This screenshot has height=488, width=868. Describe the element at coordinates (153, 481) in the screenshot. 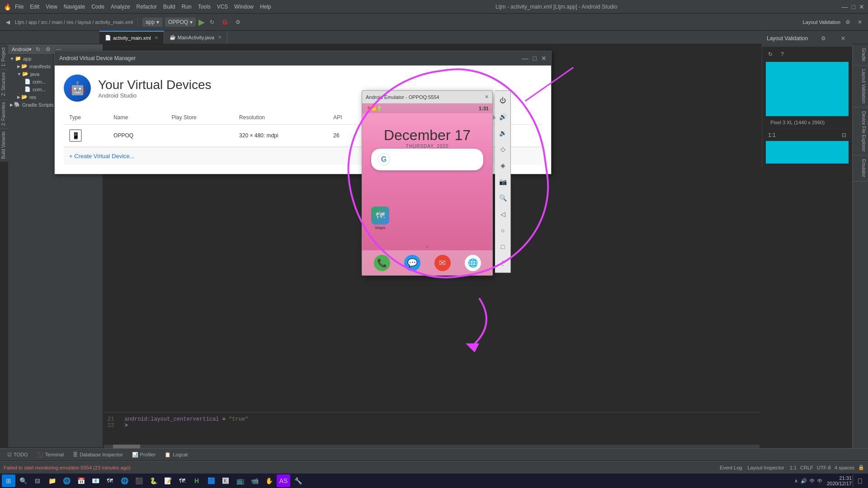

I see `pycharm-taskbar: 🐍` at that location.